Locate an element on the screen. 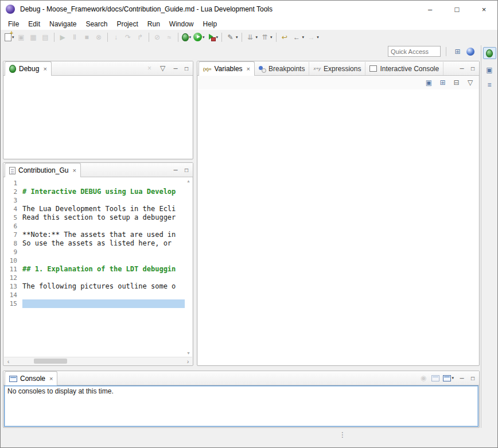  menu-window: Window is located at coordinates (181, 24).